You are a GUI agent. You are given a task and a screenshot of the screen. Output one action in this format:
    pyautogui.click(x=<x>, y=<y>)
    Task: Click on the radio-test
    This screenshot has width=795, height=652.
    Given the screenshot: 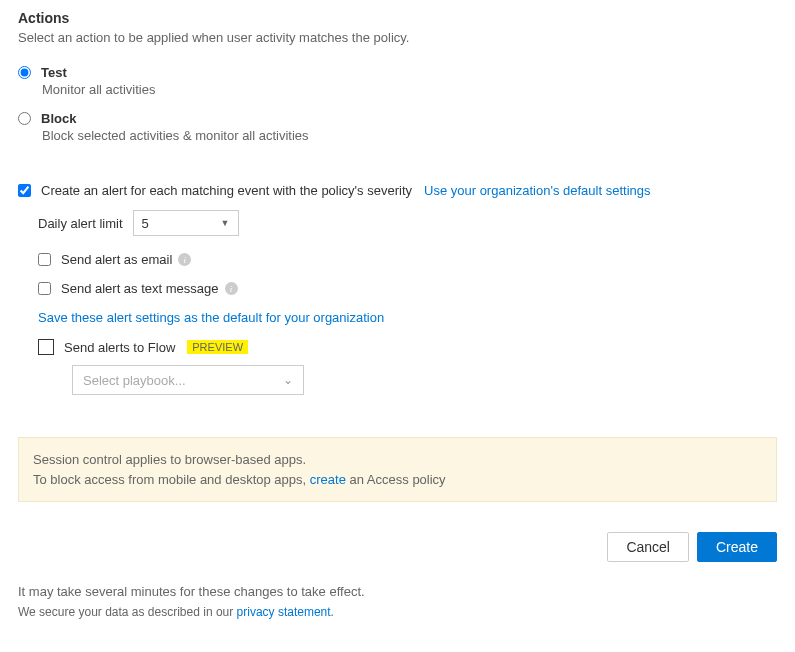 What is the action you would take?
    pyautogui.click(x=24, y=72)
    